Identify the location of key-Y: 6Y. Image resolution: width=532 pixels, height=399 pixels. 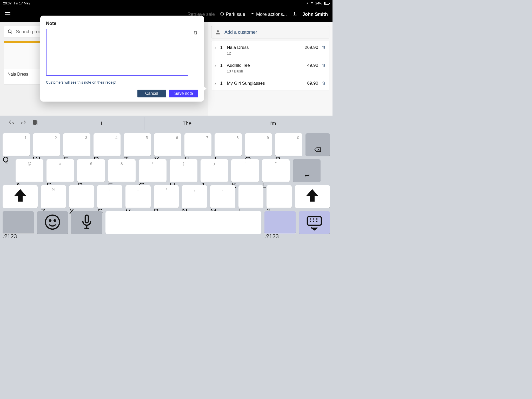
(168, 145).